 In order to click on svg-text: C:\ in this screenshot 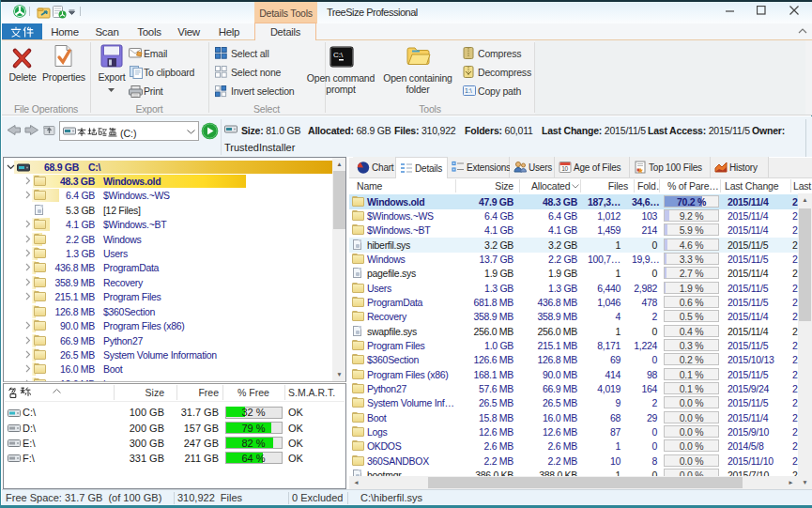, I will do `click(338, 54)`.